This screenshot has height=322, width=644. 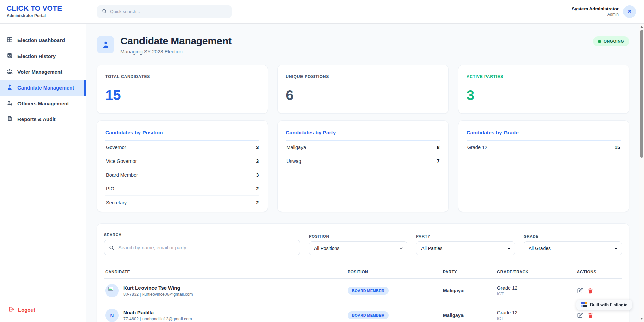 What do you see at coordinates (227, 315) in the screenshot?
I see `candidate-cell: N Noah Padilla 77-4602 | noahpadilla12@g…` at bounding box center [227, 315].